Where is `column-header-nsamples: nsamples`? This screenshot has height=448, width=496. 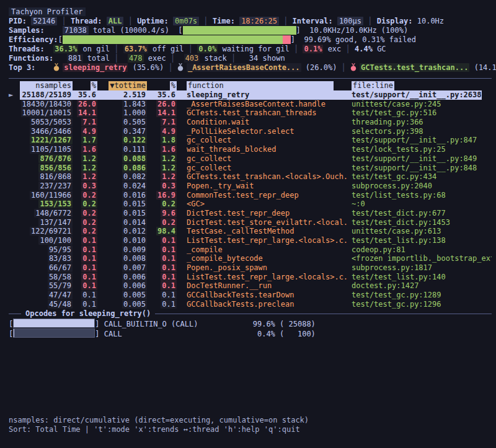 column-header-nsamples: nsamples is located at coordinates (46, 86).